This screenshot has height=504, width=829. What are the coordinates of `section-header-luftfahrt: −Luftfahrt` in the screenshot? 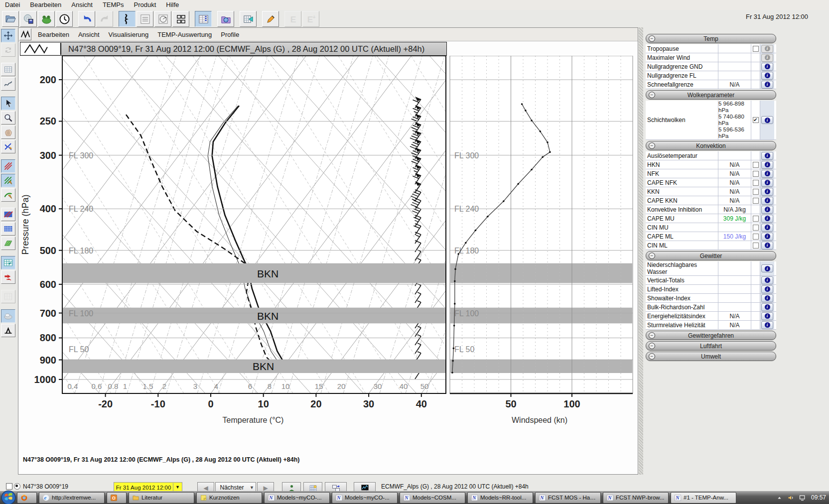 It's located at (711, 346).